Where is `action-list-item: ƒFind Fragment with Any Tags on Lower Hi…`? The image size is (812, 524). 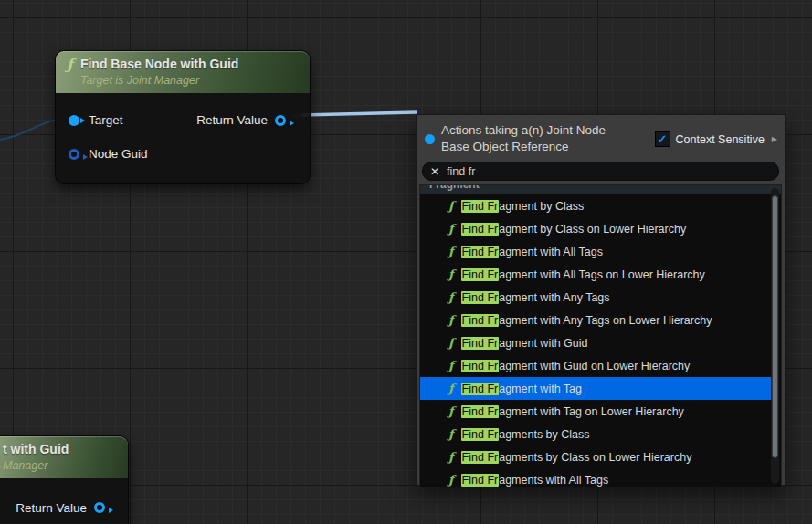
action-list-item: ƒFind Fragment with Any Tags on Lower Hi… is located at coordinates (597, 320).